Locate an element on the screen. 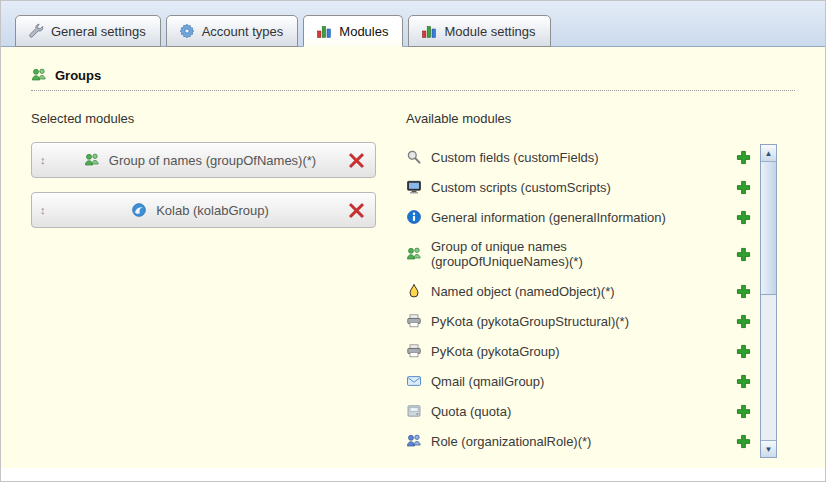 The image size is (826, 482). magnifier-icon is located at coordinates (414, 157).